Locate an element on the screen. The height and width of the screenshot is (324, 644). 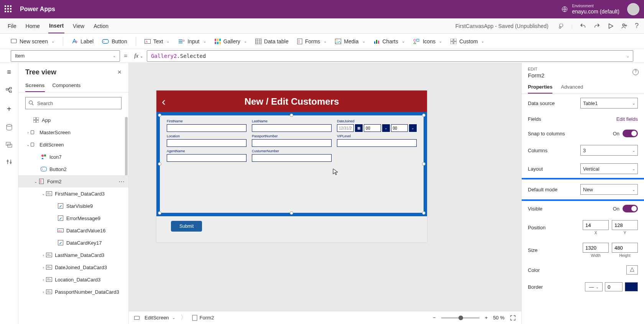
tab-advanced: Advanced is located at coordinates (572, 89).